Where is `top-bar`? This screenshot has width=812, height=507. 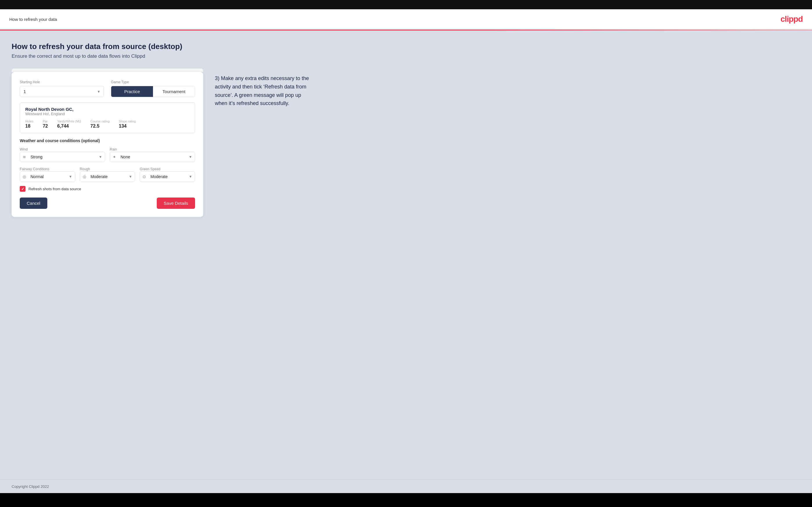 top-bar is located at coordinates (406, 5).